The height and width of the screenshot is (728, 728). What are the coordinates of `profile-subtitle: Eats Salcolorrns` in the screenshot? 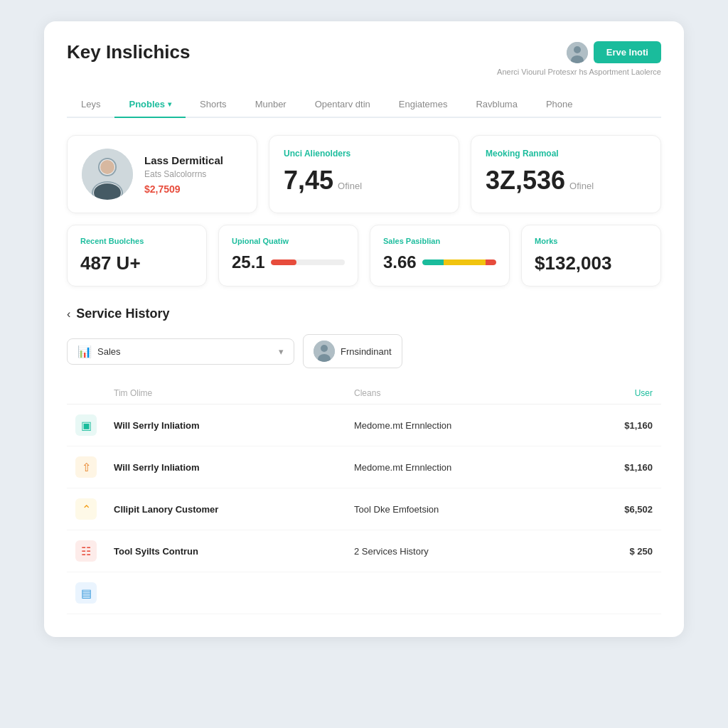 It's located at (183, 174).